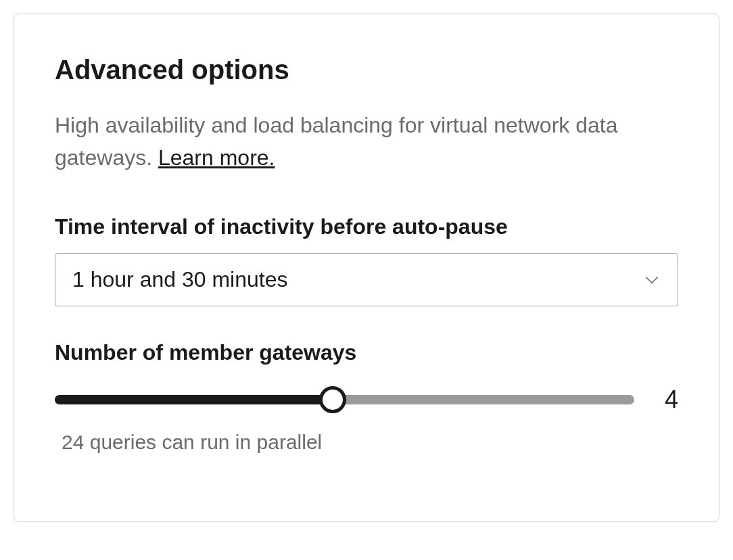  What do you see at coordinates (366, 70) in the screenshot?
I see `card-title: Advanced options` at bounding box center [366, 70].